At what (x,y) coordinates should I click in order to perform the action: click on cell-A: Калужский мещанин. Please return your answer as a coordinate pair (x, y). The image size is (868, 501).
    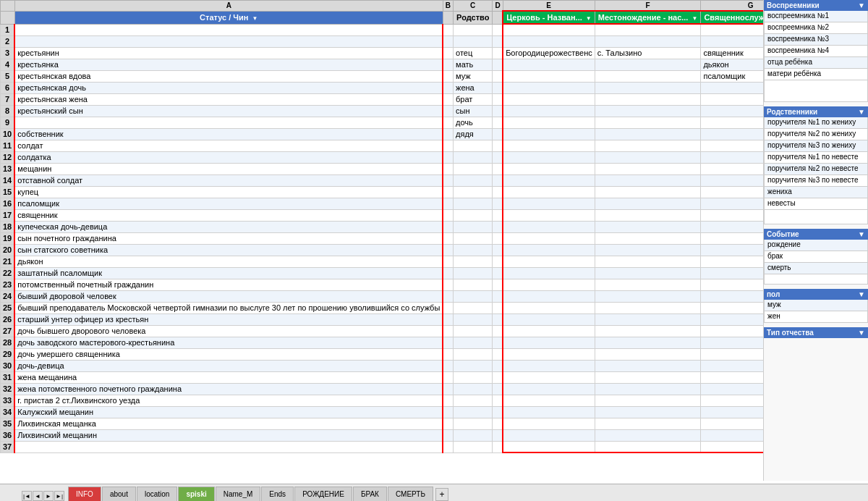
    Looking at the image, I should click on (229, 412).